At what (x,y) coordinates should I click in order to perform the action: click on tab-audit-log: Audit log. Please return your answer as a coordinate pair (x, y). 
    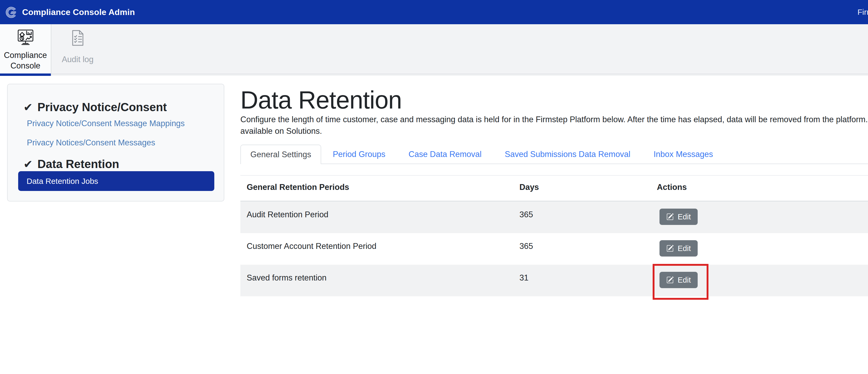
    Looking at the image, I should click on (78, 49).